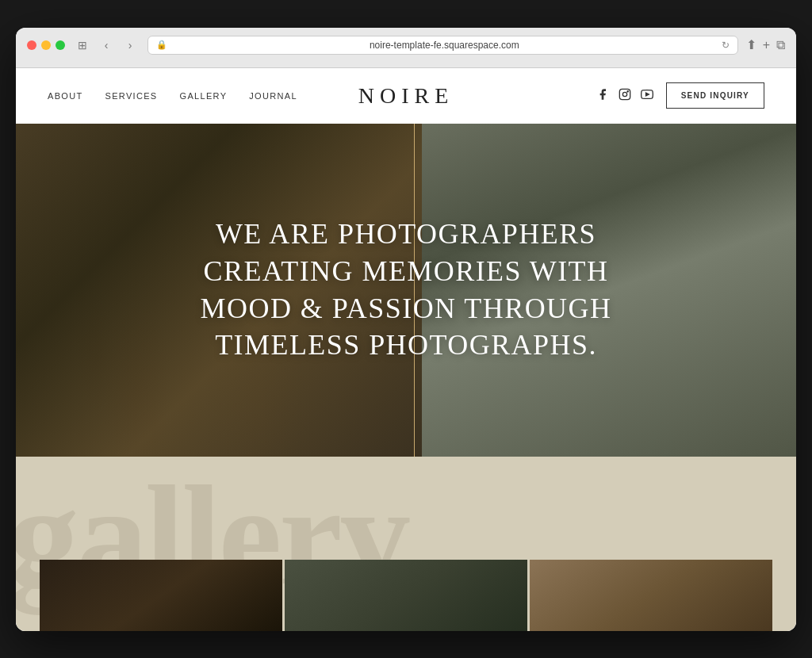 The width and height of the screenshot is (812, 658). Describe the element at coordinates (173, 96) in the screenshot. I see `nav-left: ABOUT SERVICES GALLERY JOURNAL` at that location.